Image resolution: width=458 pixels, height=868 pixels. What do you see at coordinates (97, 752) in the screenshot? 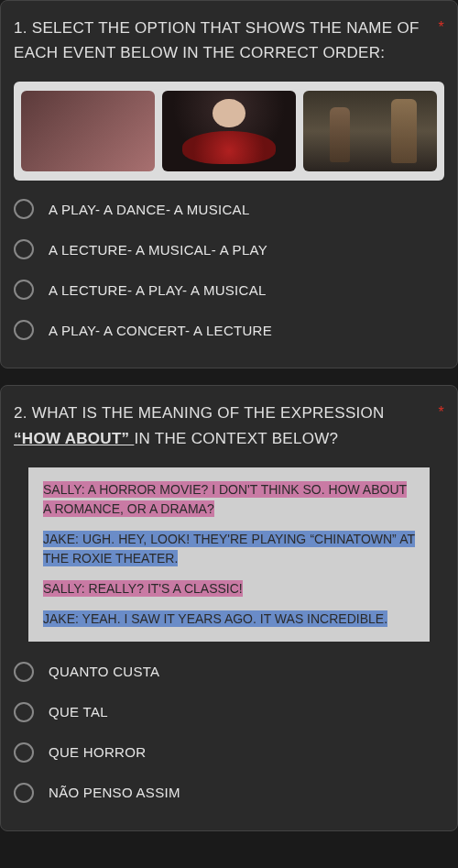
I see `q2-option-3-label: QUE HORROR` at bounding box center [97, 752].